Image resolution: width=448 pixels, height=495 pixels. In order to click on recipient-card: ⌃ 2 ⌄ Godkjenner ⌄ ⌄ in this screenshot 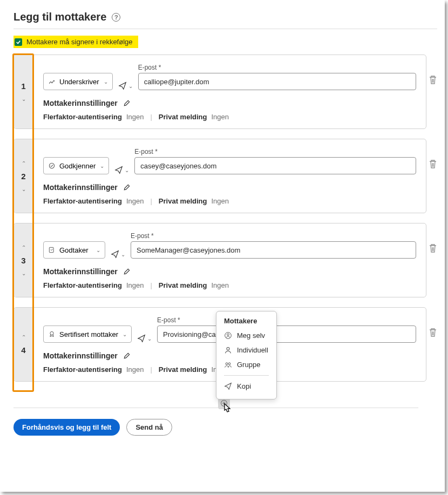, I will do `click(220, 176)`.